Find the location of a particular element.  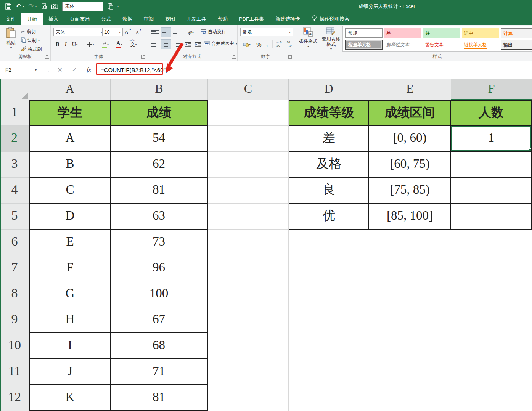

tab-新建选项卡: 新建选项卡 is located at coordinates (288, 19).